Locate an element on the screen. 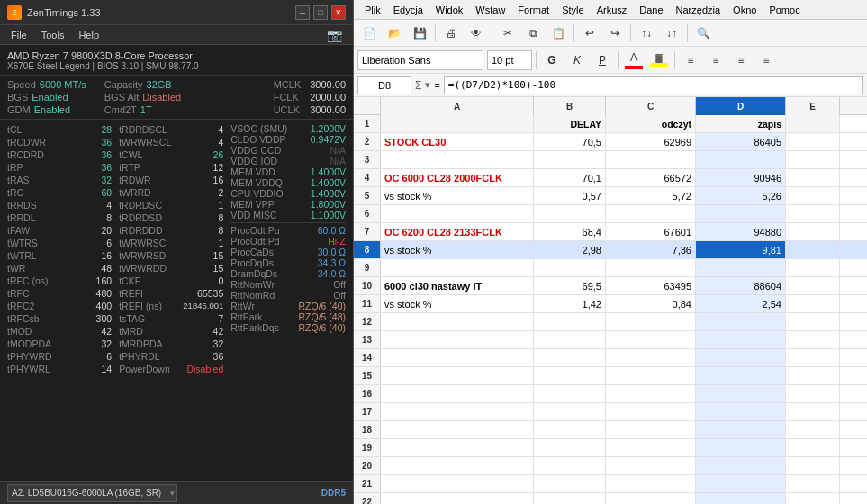 The image size is (867, 504). highlight-color-button: ▓ is located at coordinates (659, 60).